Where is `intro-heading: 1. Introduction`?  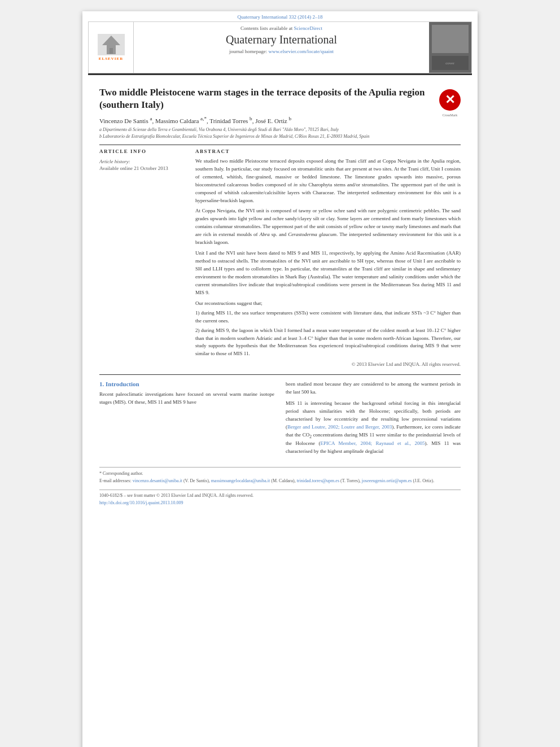
intro-heading: 1. Introduction is located at coordinates (187, 384).